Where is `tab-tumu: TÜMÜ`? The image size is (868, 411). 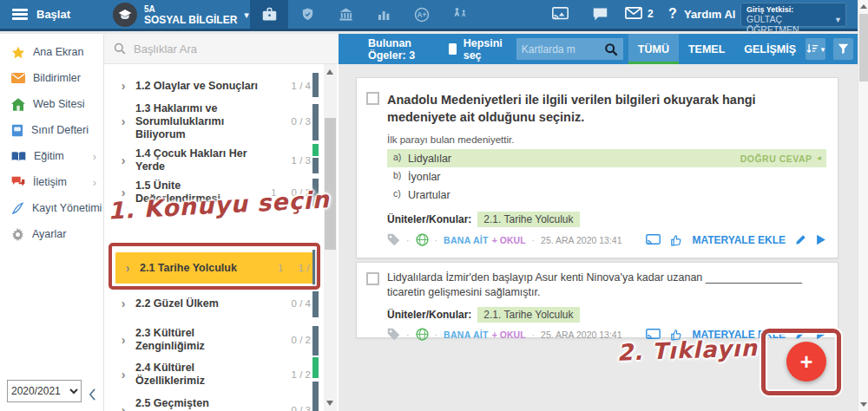
tab-tumu: TÜMÜ is located at coordinates (654, 49).